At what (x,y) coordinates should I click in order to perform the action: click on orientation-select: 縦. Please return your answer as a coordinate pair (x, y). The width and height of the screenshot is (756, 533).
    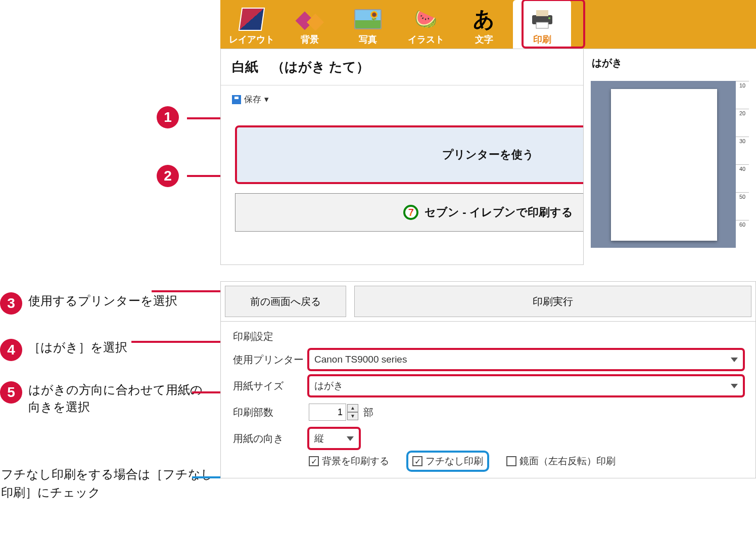
    Looking at the image, I should click on (334, 438).